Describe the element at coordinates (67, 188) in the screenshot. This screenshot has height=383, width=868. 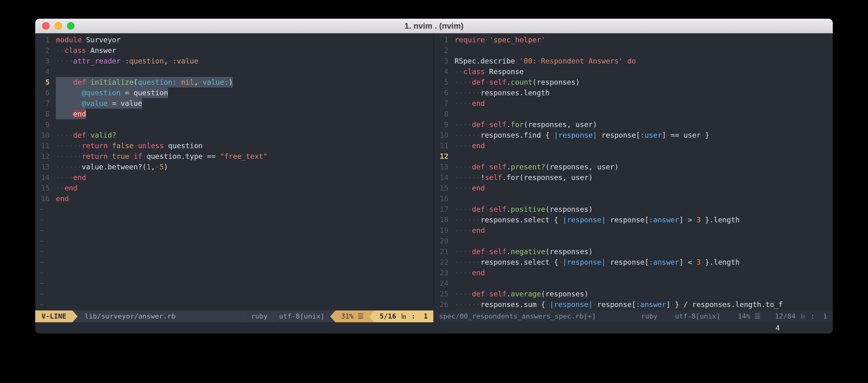
I see `code-text: ··end` at that location.